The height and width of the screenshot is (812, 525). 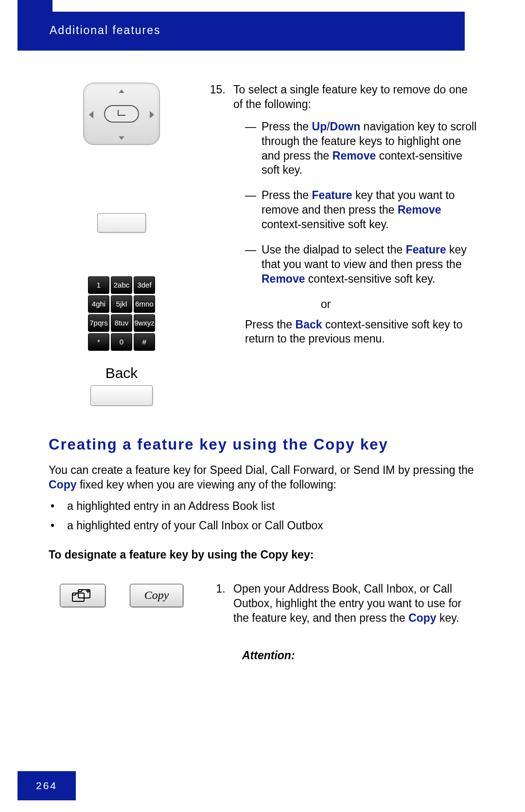 I want to click on dial-key: *, so click(x=99, y=342).